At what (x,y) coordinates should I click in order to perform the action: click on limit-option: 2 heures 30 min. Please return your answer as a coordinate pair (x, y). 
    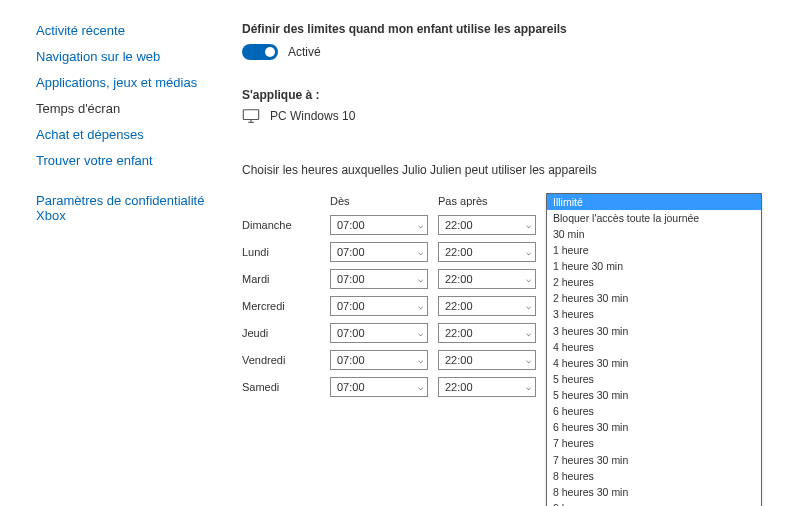
    Looking at the image, I should click on (654, 299).